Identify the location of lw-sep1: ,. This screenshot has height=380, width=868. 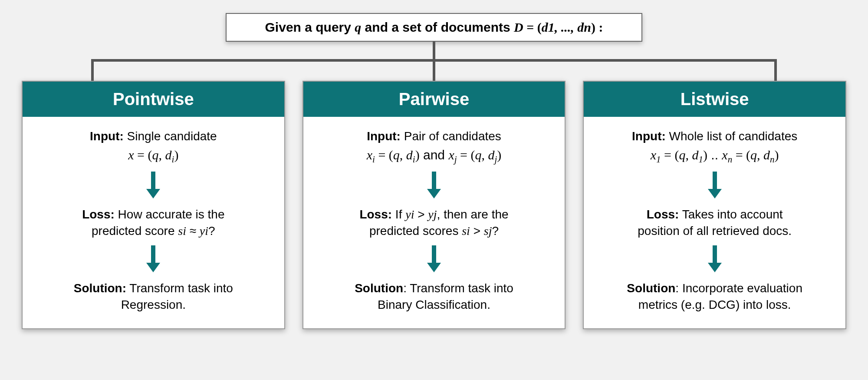
(689, 155).